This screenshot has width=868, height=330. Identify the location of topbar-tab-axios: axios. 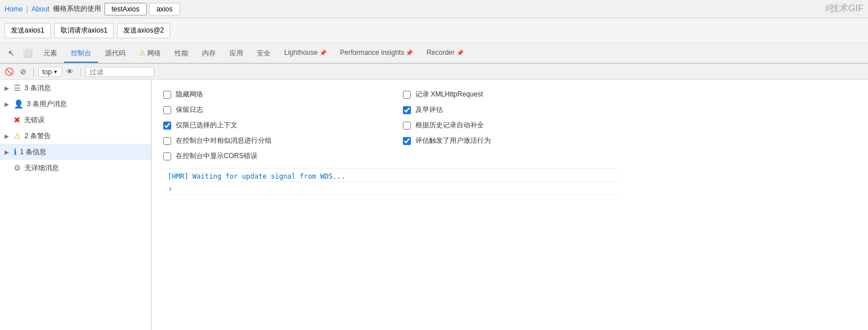
(164, 9).